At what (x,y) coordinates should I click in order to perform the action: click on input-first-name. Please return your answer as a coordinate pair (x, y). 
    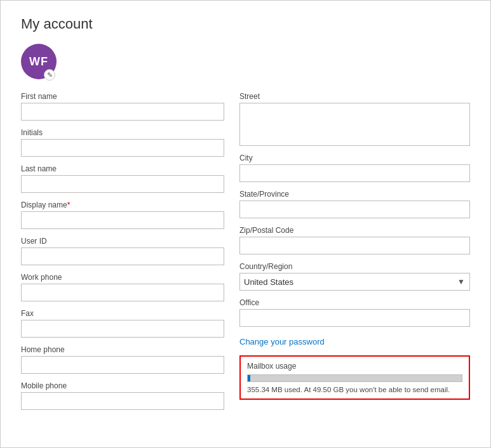
    Looking at the image, I should click on (123, 112).